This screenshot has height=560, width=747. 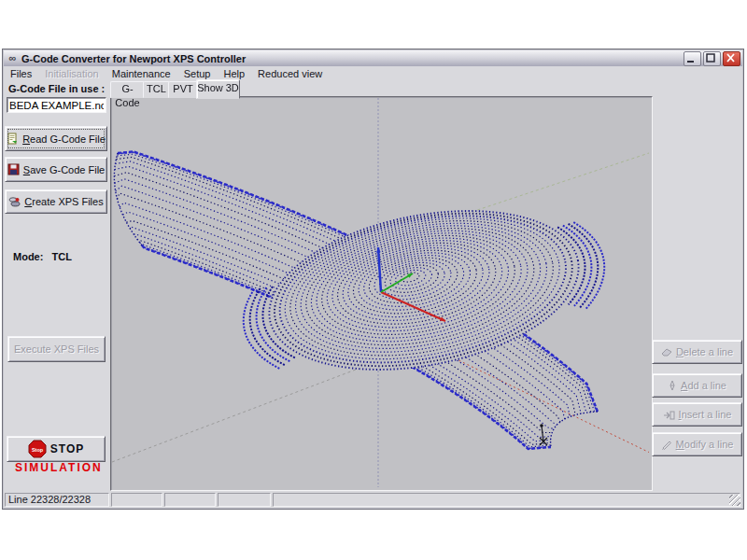 I want to click on minimize-icon, so click(x=691, y=58).